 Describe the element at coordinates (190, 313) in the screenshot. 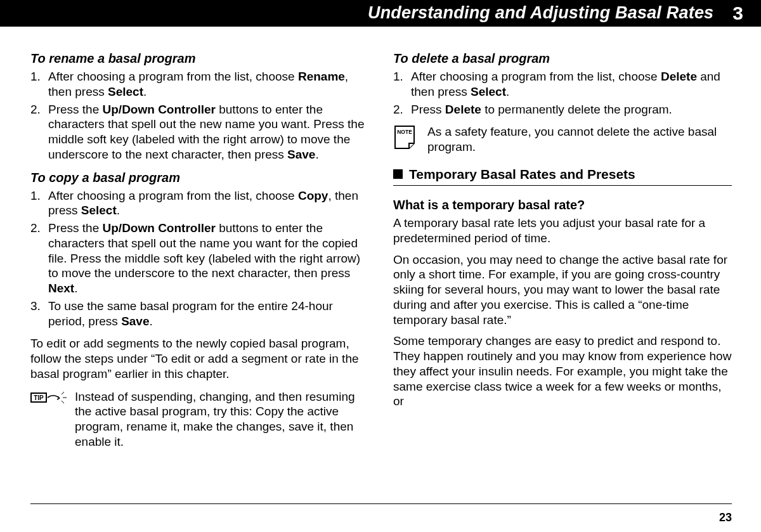

I see `text: To use the same basal program for the en…` at that location.